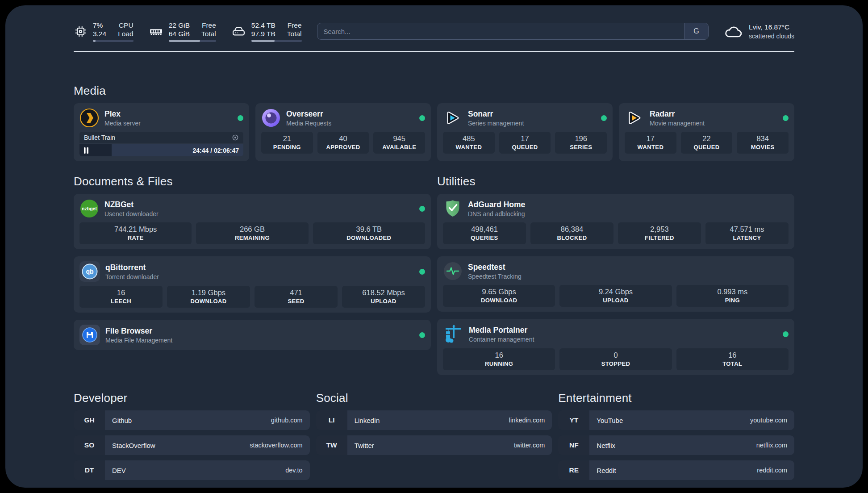  I want to click on nzbget-icon: nzbget, so click(89, 209).